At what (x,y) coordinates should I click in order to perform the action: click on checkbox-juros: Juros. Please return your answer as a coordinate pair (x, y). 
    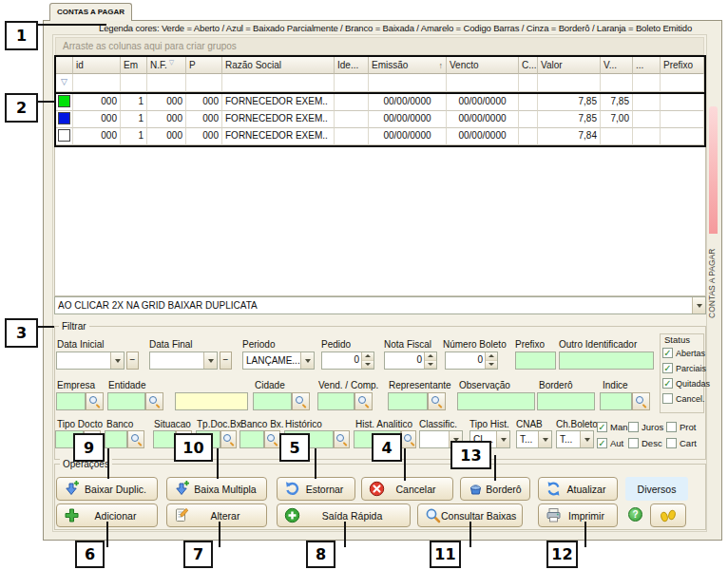
    Looking at the image, I should click on (646, 428).